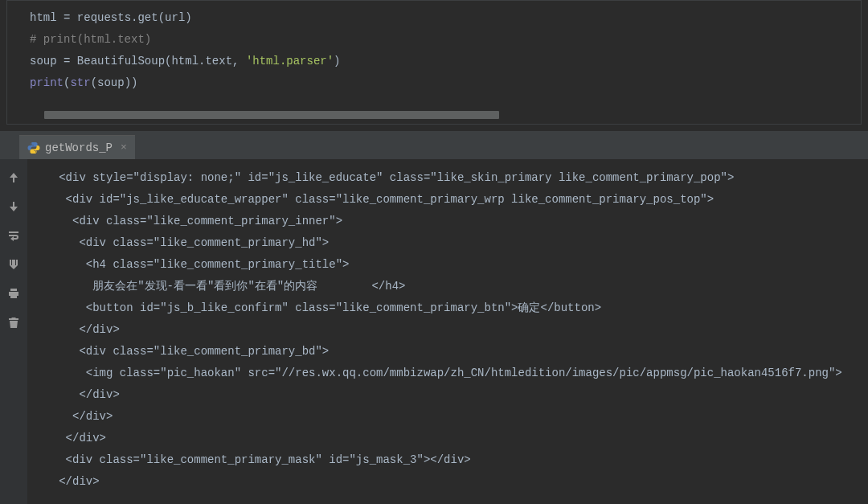  Describe the element at coordinates (77, 147) in the screenshot. I see `tab-getwords: getWords_P ×` at that location.